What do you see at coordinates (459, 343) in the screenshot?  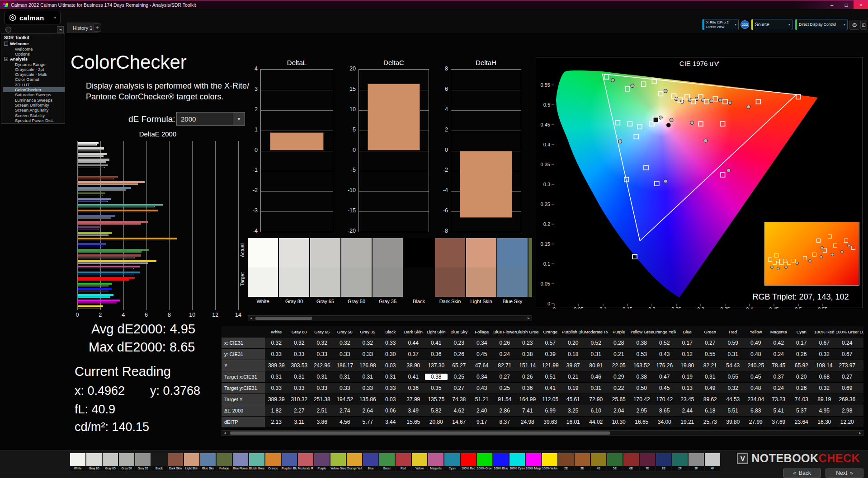 I see `table-cell: 0.23` at bounding box center [459, 343].